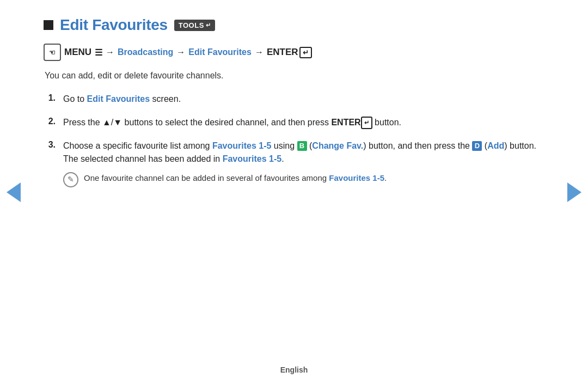 This screenshot has height=384, width=588. I want to click on step-3: 3. Choose a specific favourite list amon…, so click(294, 163).